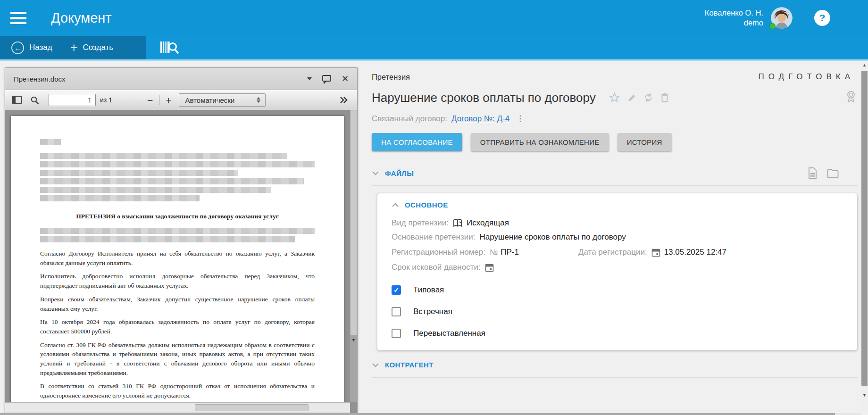 This screenshot has height=415, width=868. What do you see at coordinates (734, 18) in the screenshot?
I see `user-name: Коваленко О. Н. demo` at bounding box center [734, 18].